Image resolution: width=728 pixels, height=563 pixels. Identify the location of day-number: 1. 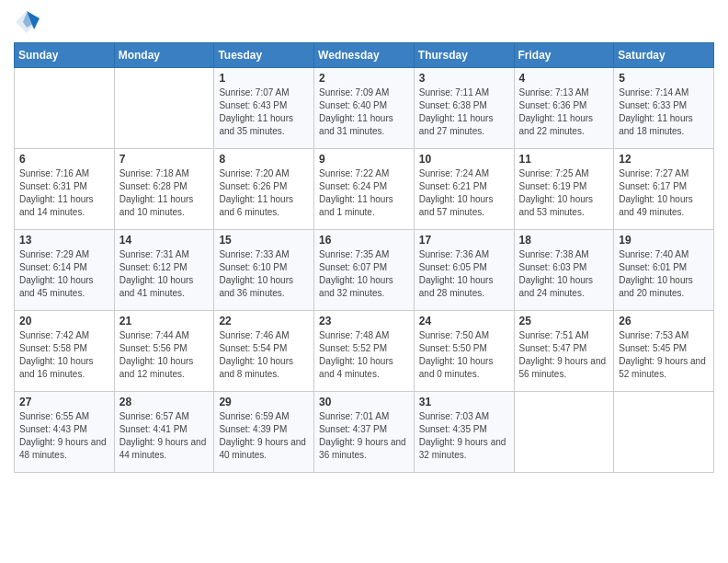
(264, 78).